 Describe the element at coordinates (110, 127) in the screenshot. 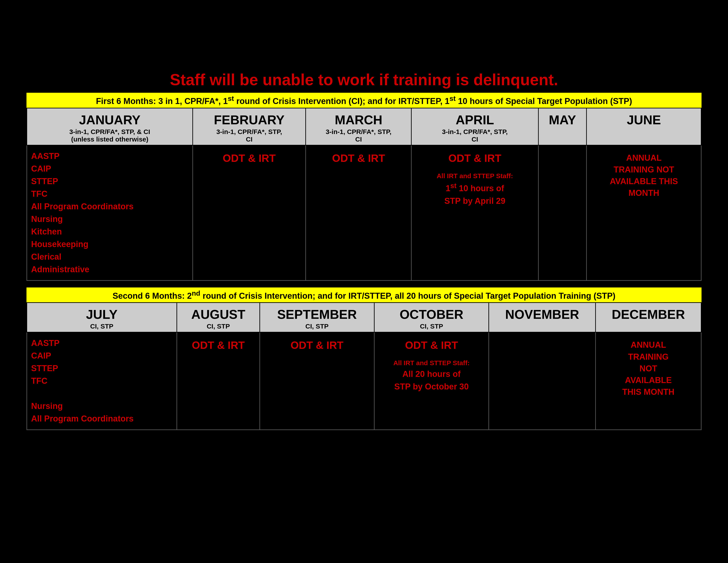

I see `month-jan-header: JANUARY 3-in-1, CPR/FA*, STP, & CI(unles…` at that location.